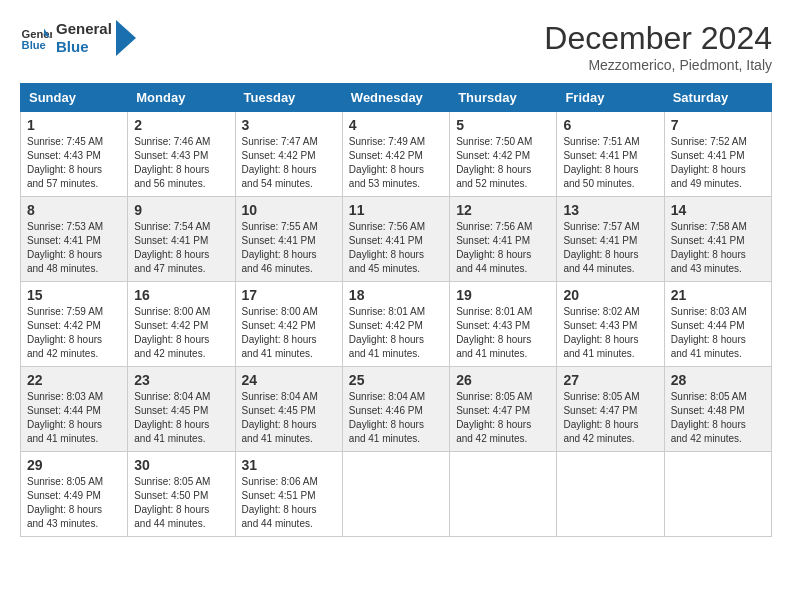 The height and width of the screenshot is (612, 792). Describe the element at coordinates (288, 494) in the screenshot. I see `calendar-cell: 31 Sunrise: 8:06 AM Sunset: 4:51 PM Dayl…` at that location.